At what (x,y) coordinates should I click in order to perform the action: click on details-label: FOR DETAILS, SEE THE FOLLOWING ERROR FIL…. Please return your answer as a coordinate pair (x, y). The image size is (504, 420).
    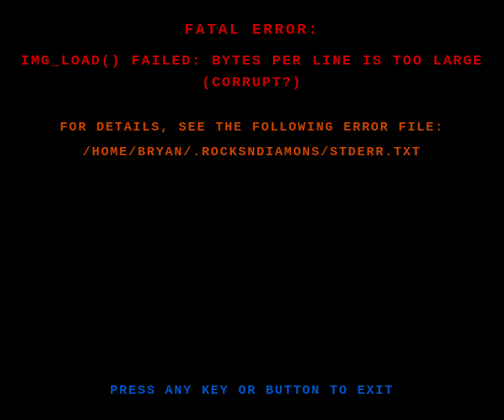
    Looking at the image, I should click on (252, 128).